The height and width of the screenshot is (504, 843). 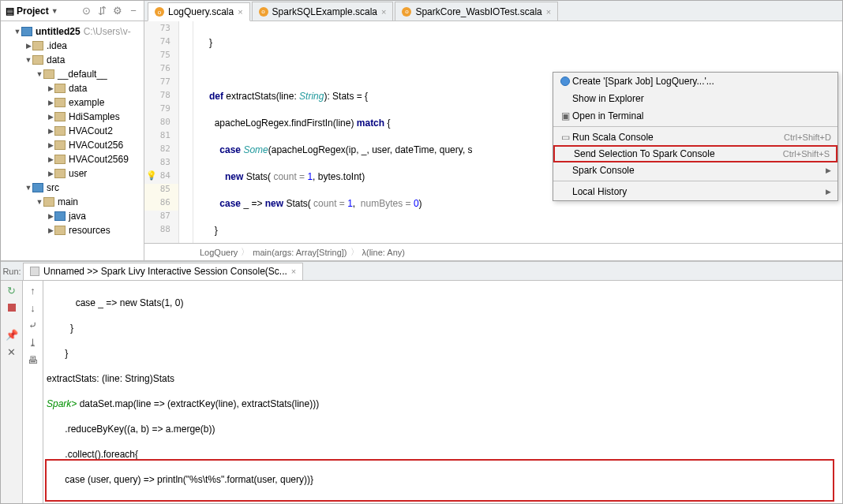 What do you see at coordinates (695, 154) in the screenshot?
I see `menu-send-selection-spark: Send Selection To Spark ConsoleCtrl+Shif…` at bounding box center [695, 154].